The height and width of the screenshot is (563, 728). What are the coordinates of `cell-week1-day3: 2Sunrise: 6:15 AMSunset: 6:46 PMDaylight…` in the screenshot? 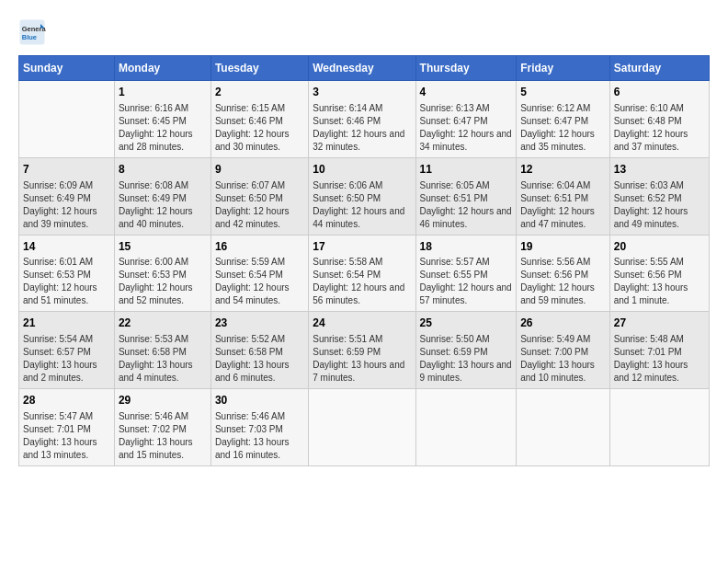 It's located at (259, 120).